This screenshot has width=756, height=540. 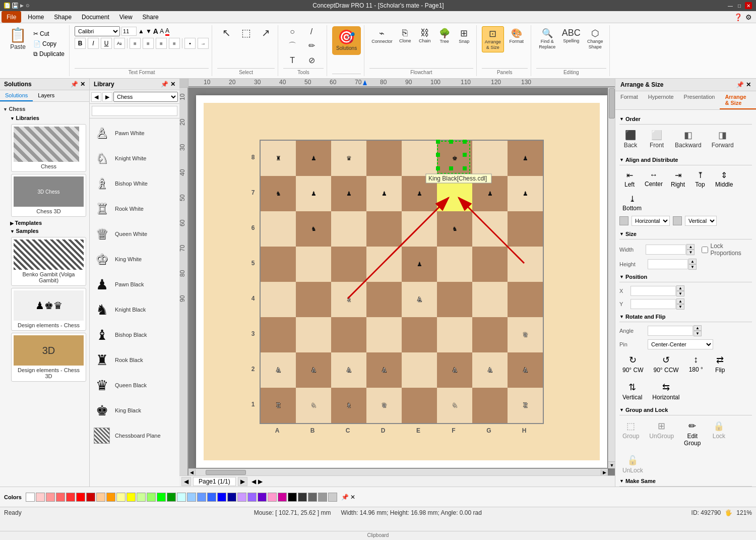 I want to click on format-btn: 🎨 Format, so click(x=517, y=39).